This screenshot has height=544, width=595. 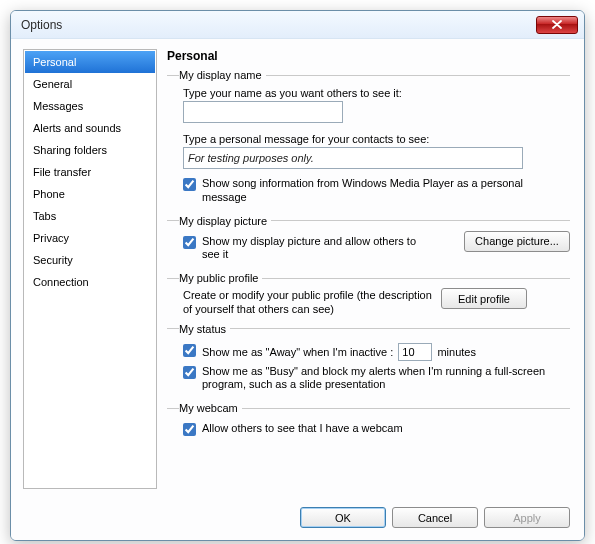 What do you see at coordinates (278, 25) in the screenshot?
I see `window-title: Options` at bounding box center [278, 25].